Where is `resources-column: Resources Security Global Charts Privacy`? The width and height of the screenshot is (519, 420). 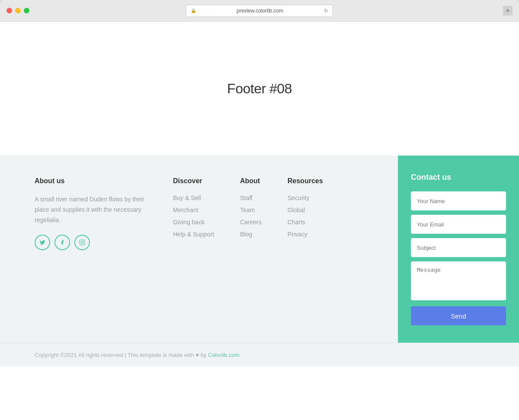
resources-column: Resources Security Global Charts Privacy is located at coordinates (305, 213).